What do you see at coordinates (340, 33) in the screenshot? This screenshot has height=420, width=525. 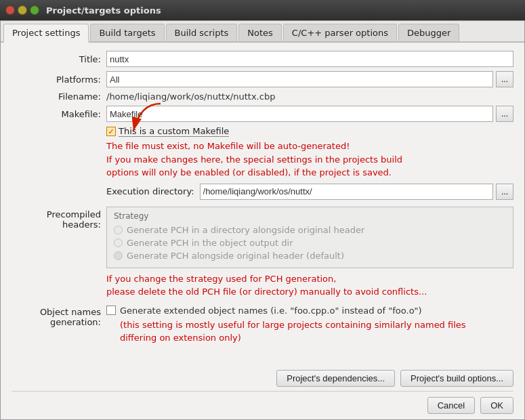 I see `tab-cpp-parser-options: C/C++ parser options` at bounding box center [340, 33].